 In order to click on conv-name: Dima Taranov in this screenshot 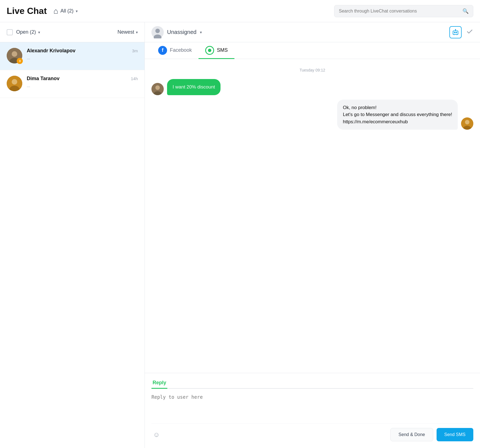, I will do `click(43, 78)`.